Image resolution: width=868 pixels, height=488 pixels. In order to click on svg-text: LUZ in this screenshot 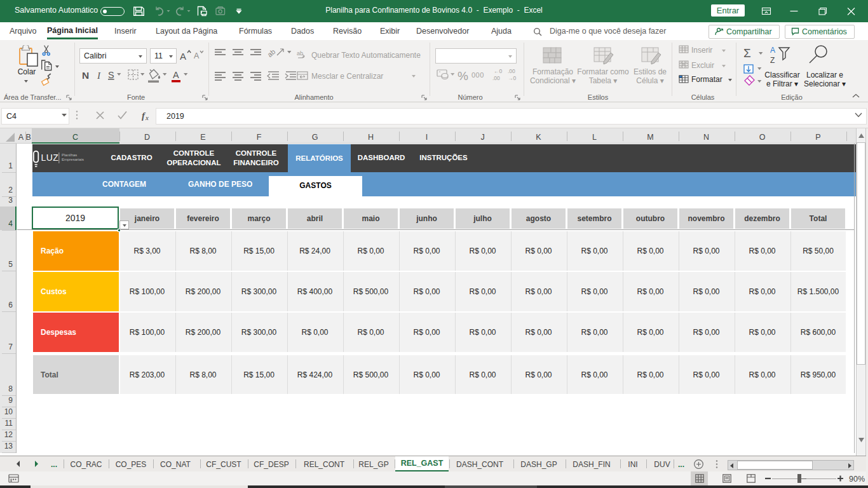, I will do `click(50, 158)`.